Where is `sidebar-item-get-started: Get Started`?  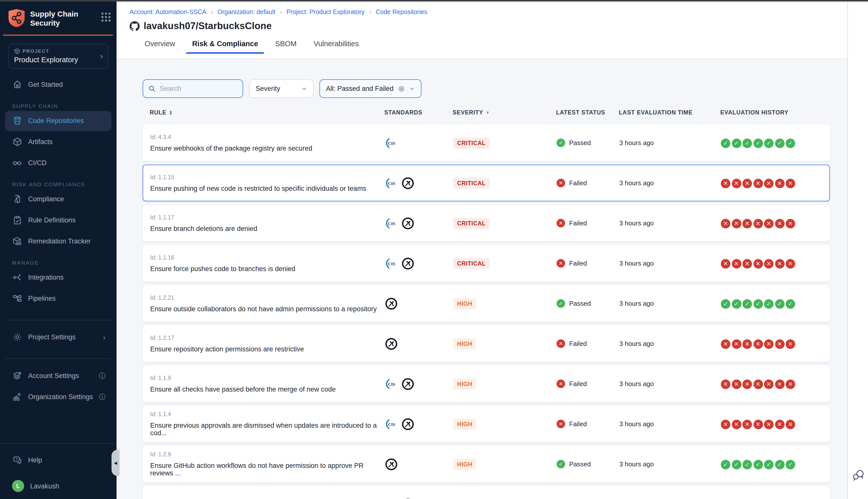 sidebar-item-get-started: Get Started is located at coordinates (58, 85).